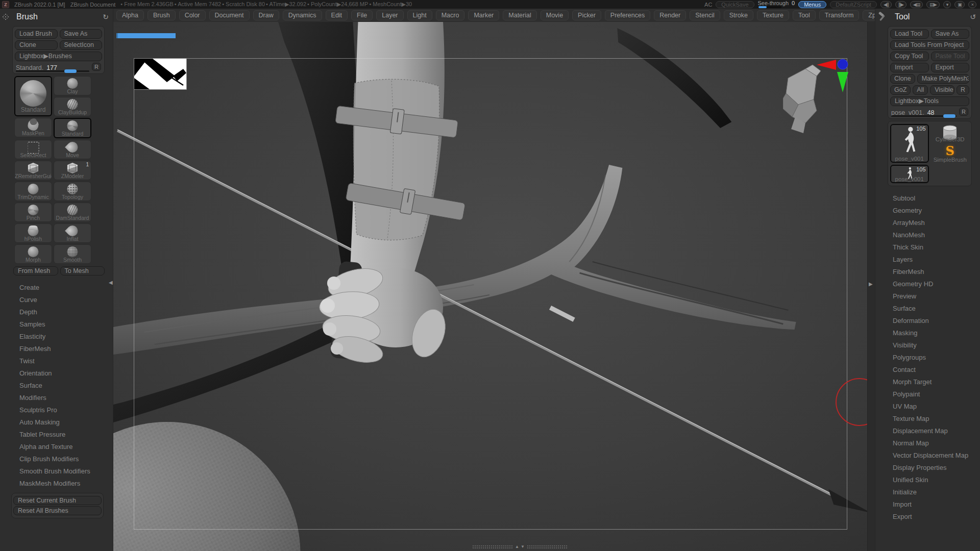  I want to click on tool-section-displacement-map: Displacement Map, so click(928, 431).